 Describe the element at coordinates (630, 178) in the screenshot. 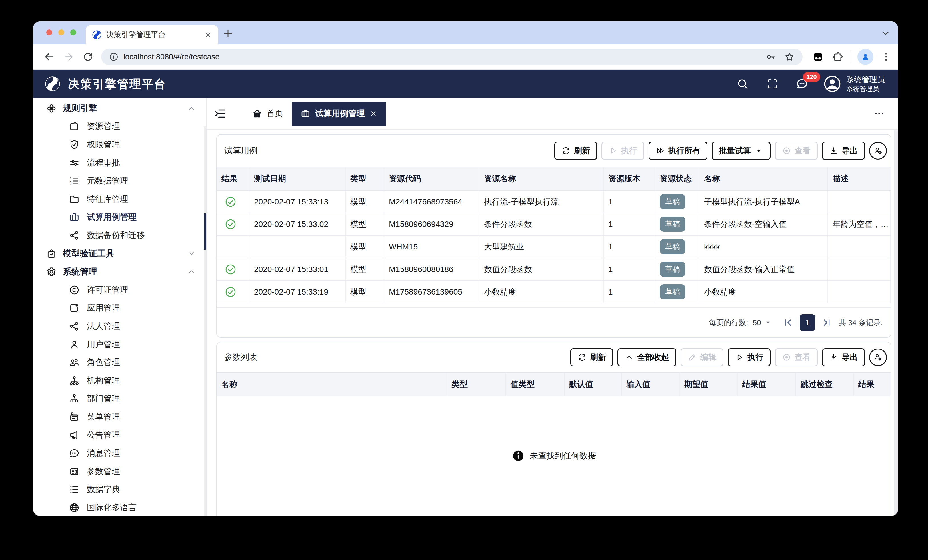

I see `column-header: 资源版本` at that location.